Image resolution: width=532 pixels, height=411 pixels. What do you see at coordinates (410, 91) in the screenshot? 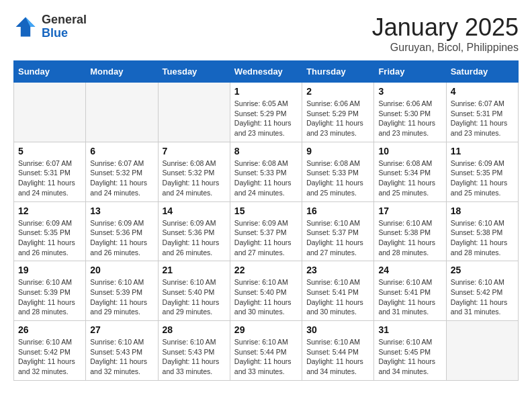
I see `day-number: 3` at bounding box center [410, 91].